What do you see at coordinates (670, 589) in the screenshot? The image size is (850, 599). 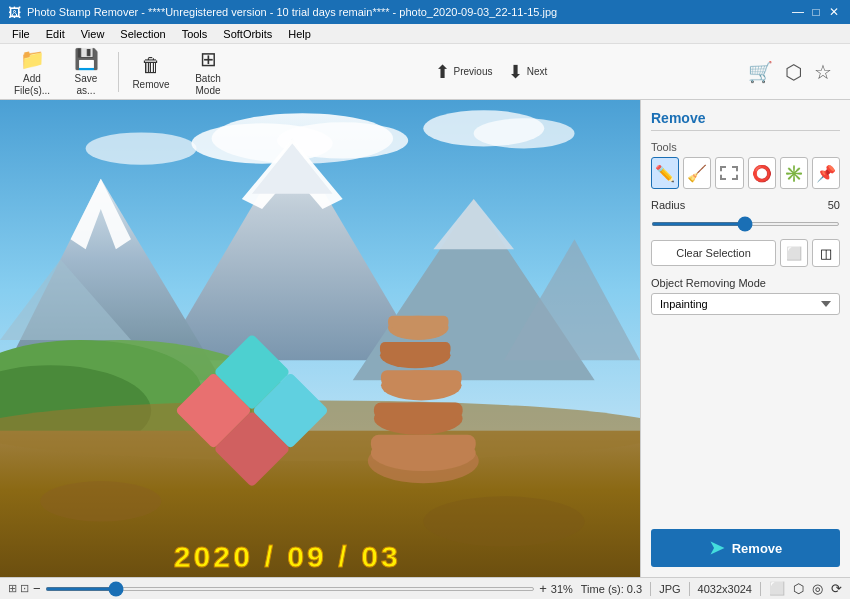 I see `format-label: JPG` at bounding box center [670, 589].